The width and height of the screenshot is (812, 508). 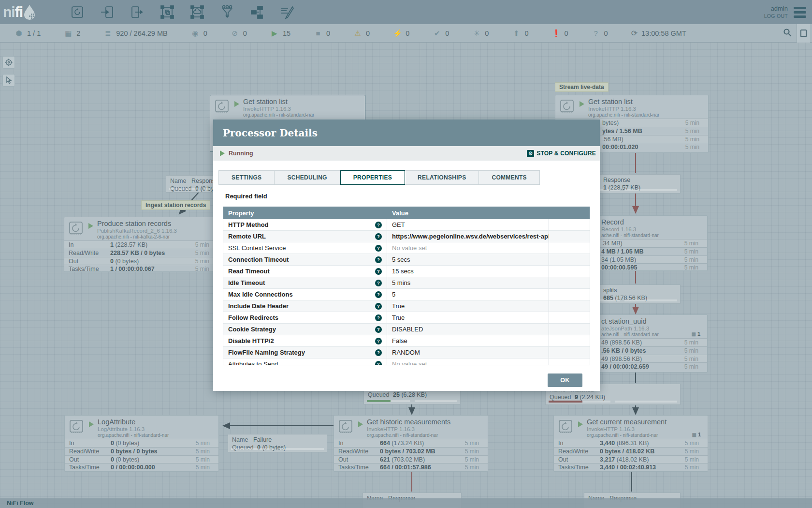 What do you see at coordinates (373, 178) in the screenshot?
I see `tab-properties: PROPERTIES` at bounding box center [373, 178].